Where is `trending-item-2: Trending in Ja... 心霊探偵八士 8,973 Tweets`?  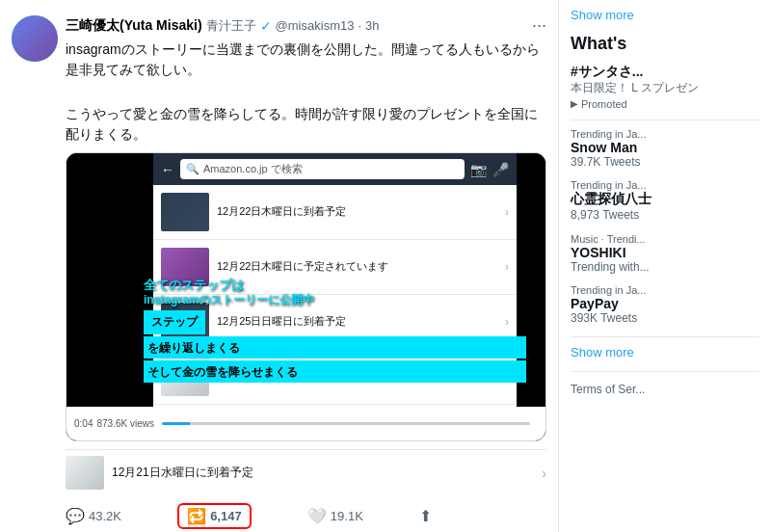
trending-item-2: Trending in Ja... 心霊探偵八士 8,973 Tweets is located at coordinates (665, 201).